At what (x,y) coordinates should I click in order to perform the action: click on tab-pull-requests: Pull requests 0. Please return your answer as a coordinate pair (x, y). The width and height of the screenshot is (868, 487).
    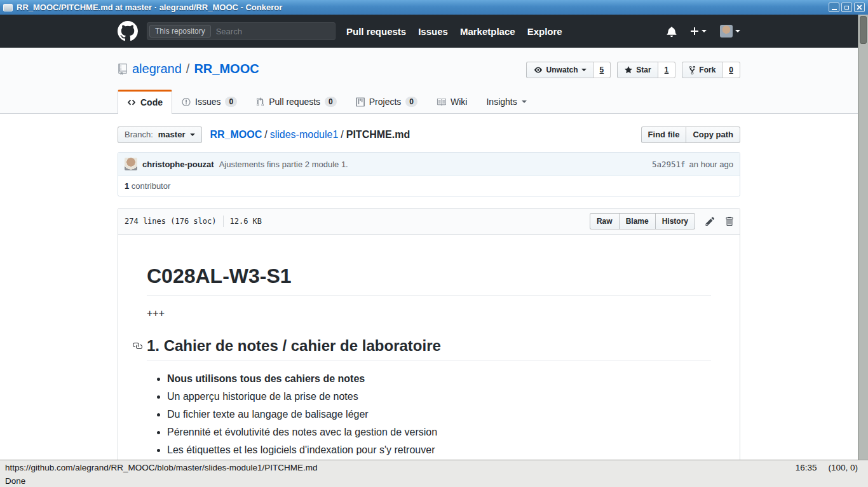
    Looking at the image, I should click on (296, 102).